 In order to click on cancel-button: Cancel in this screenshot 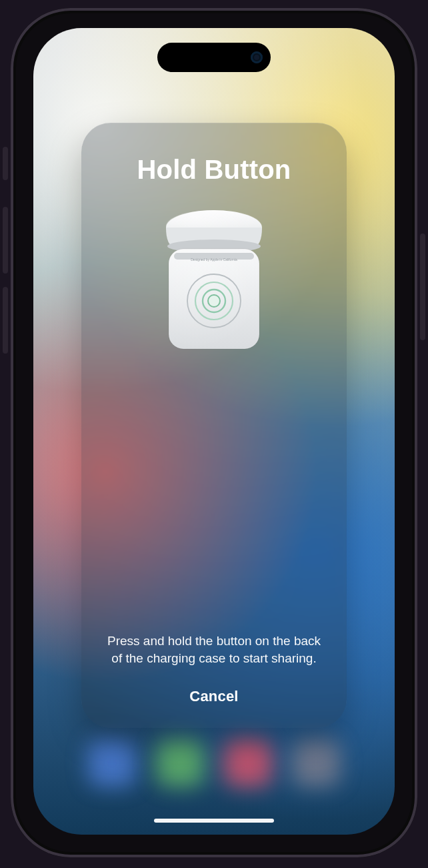, I will do `click(213, 697)`.